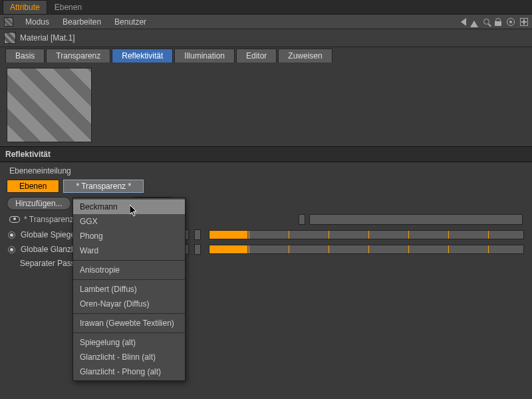 Image resolution: width=532 pixels, height=399 pixels. What do you see at coordinates (266, 39) in the screenshot?
I see `material-header: Material [Mat.1]` at bounding box center [266, 39].